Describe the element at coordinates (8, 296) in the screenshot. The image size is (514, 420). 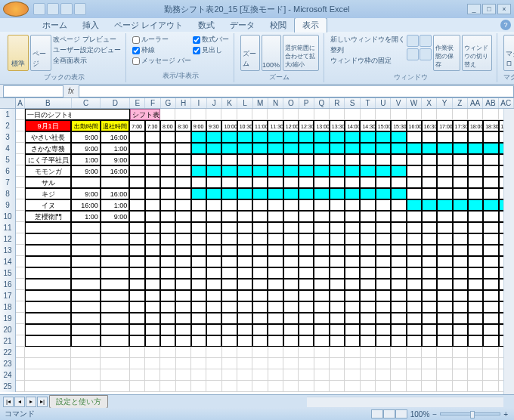
I see `row-header-17: 17` at that location.